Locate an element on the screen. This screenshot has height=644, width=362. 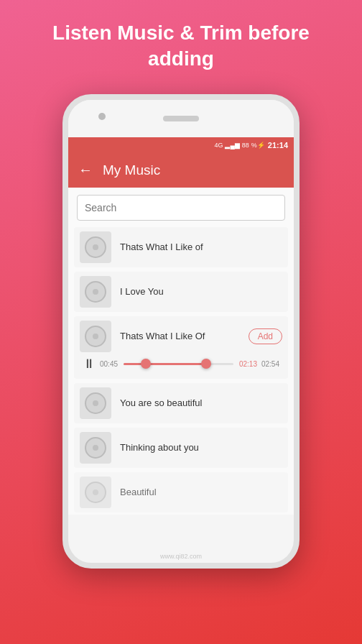
app-bar-title: My Music is located at coordinates (131, 170).